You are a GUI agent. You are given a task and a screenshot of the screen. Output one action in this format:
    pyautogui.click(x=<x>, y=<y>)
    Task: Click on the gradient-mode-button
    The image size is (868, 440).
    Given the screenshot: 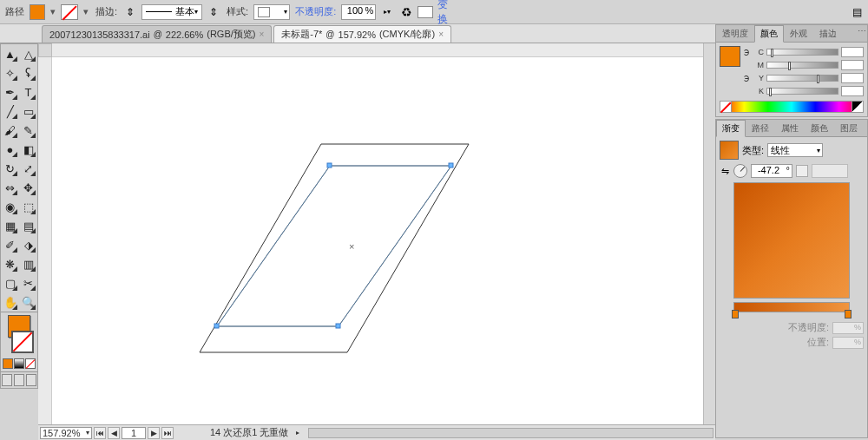 What is the action you would take?
    pyautogui.click(x=19, y=364)
    